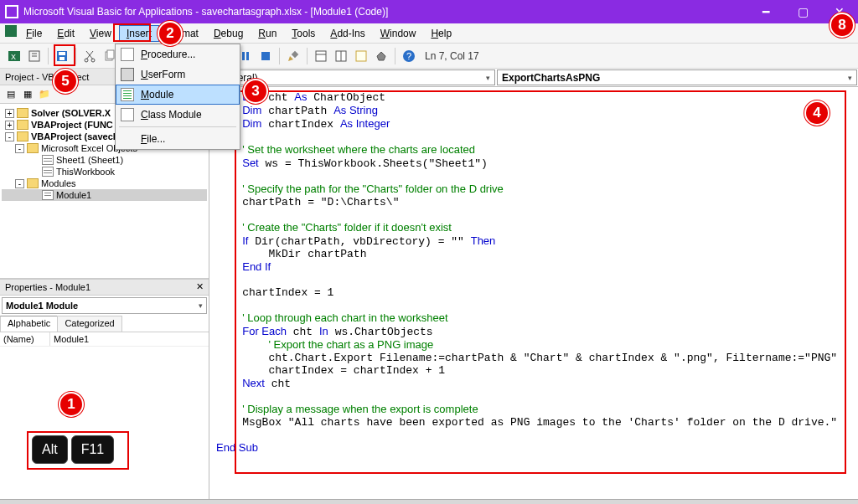 Image resolution: width=858 pixels, height=504 pixels. I want to click on view-object-button: ▦, so click(28, 95).